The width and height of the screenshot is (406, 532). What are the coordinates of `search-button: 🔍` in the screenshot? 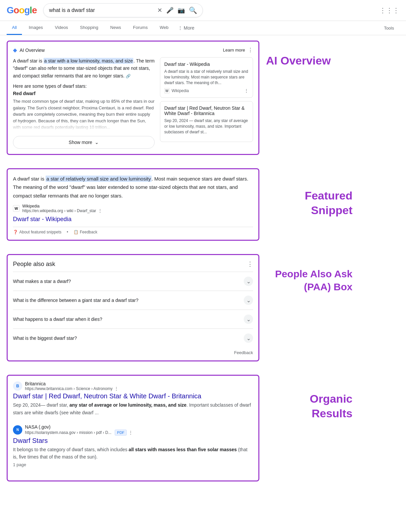 It's located at (193, 10).